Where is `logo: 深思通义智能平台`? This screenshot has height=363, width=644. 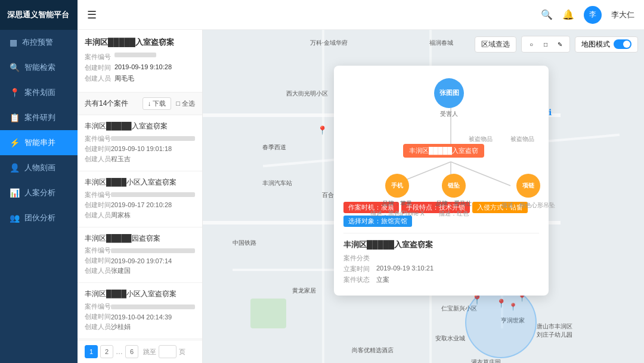
logo: 深思通义智能平台 is located at coordinates (39, 15).